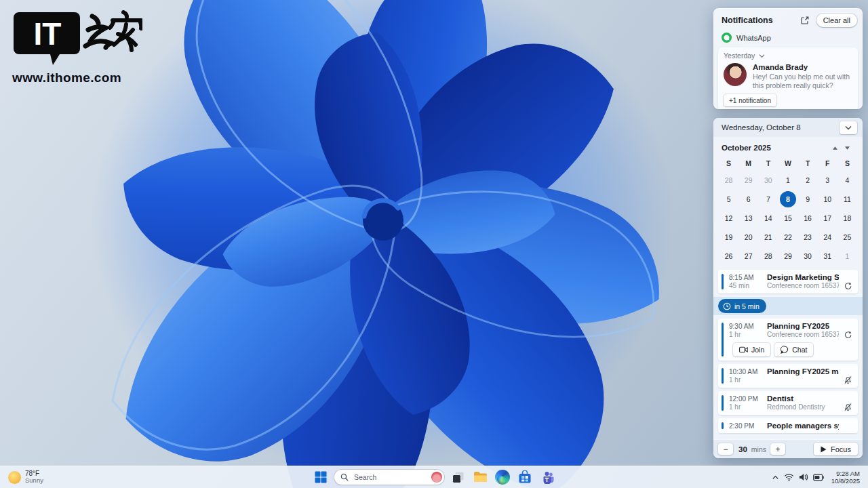 The width and height of the screenshot is (868, 488). What do you see at coordinates (759, 449) in the screenshot?
I see `focus-minutes-unit: mins` at bounding box center [759, 449].